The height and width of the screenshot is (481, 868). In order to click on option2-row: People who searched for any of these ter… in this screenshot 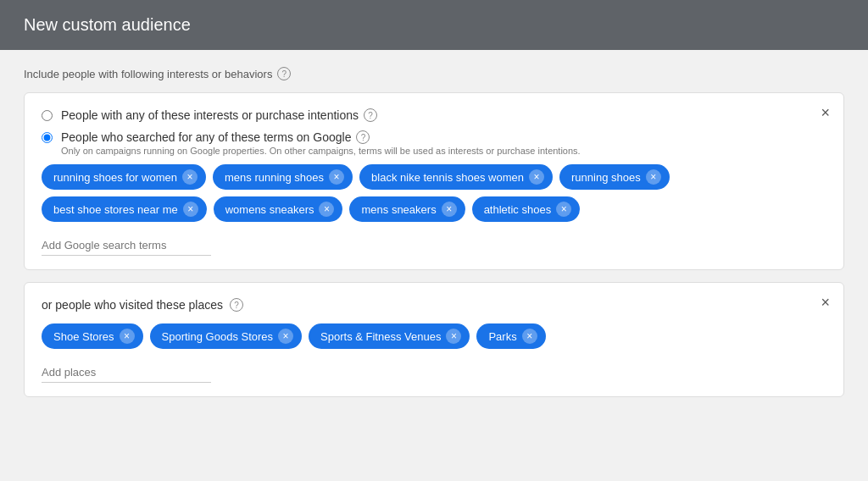, I will do `click(434, 143)`.